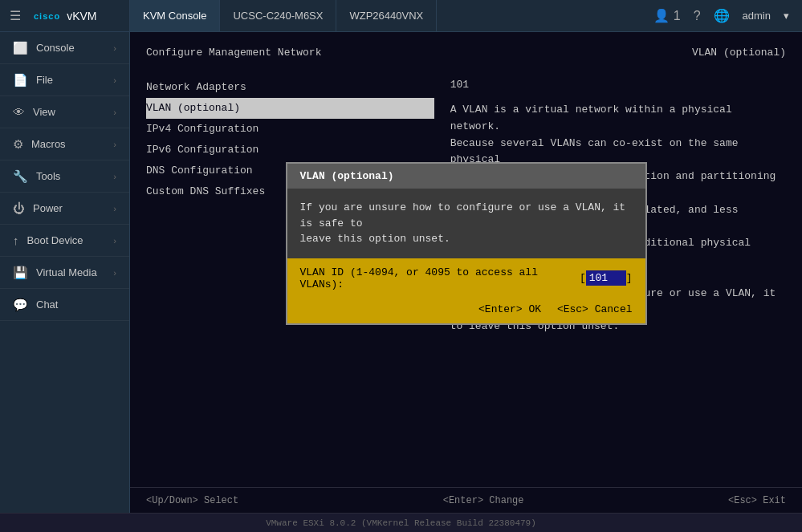  I want to click on tools-icon: 🔧, so click(21, 177).